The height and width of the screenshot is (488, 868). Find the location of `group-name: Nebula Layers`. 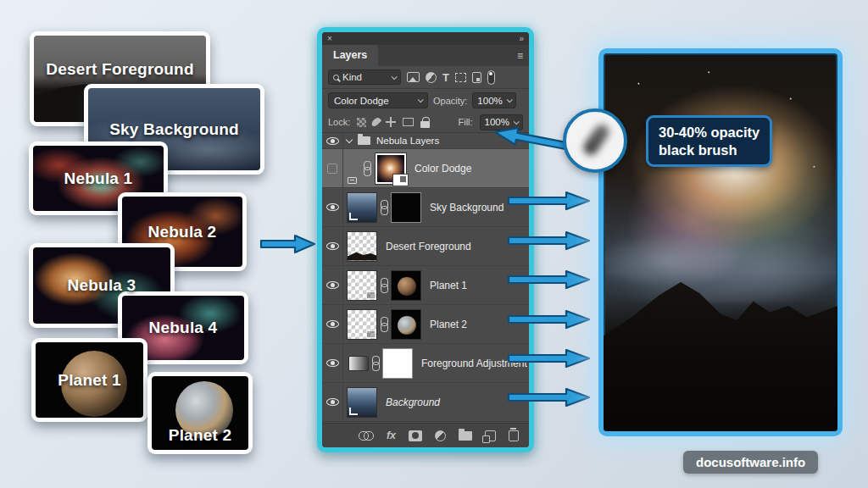

group-name: Nebula Layers is located at coordinates (408, 141).